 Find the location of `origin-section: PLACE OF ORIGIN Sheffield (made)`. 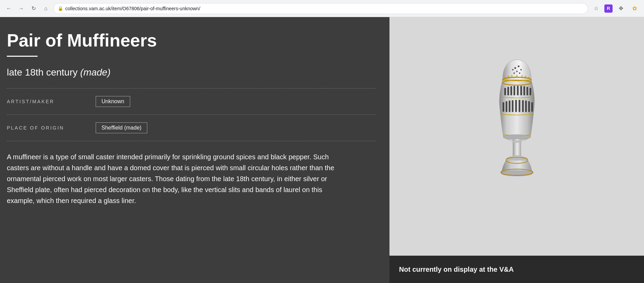

origin-section: PLACE OF ORIGIN Sheffield (made) is located at coordinates (191, 128).